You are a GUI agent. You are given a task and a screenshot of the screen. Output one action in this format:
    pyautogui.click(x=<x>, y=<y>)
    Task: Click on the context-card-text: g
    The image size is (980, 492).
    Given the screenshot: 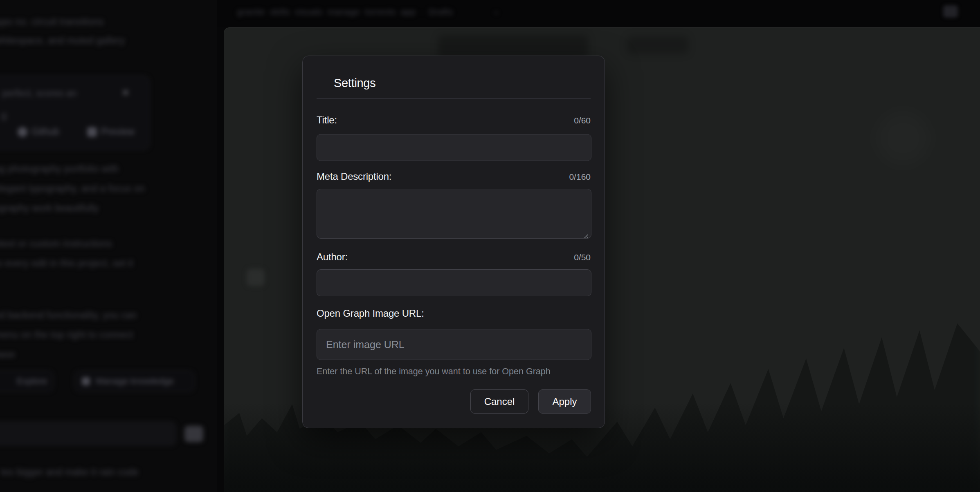 What is the action you would take?
    pyautogui.click(x=4, y=115)
    